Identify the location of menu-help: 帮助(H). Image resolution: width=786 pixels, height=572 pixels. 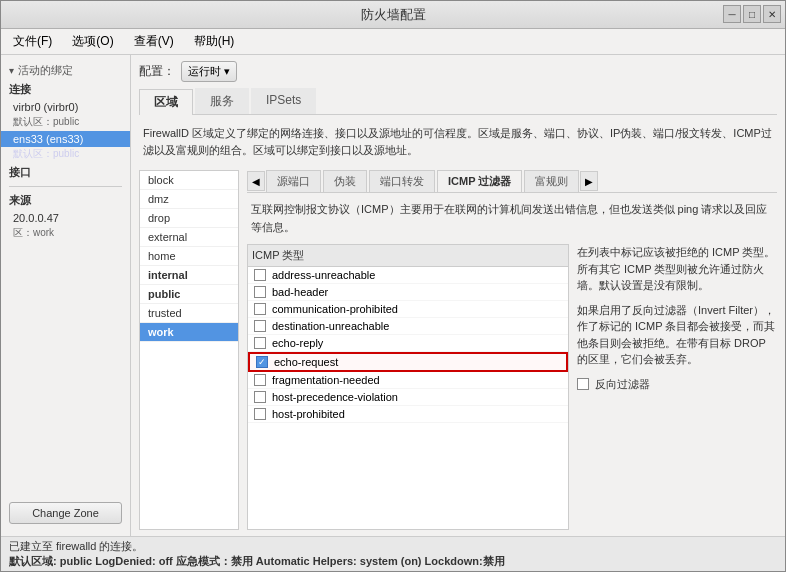
(214, 42).